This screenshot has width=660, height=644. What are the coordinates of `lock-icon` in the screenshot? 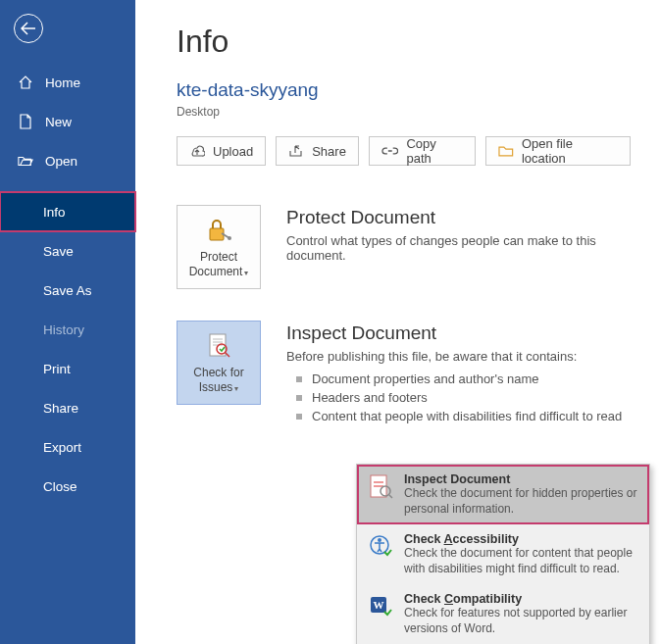 It's located at (219, 230).